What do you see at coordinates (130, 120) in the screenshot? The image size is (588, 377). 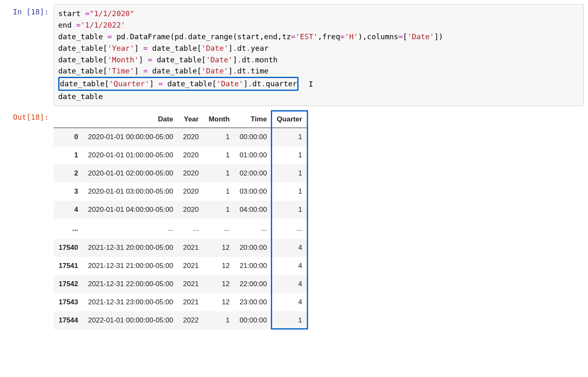 I see `col-date: Date` at bounding box center [130, 120].